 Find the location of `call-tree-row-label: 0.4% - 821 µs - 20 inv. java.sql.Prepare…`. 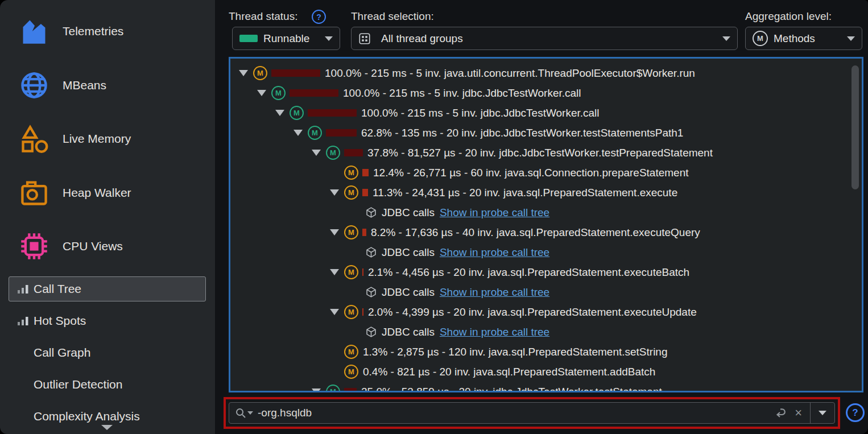

call-tree-row-label: 0.4% - 821 µs - 20 inv. java.sql.Prepare… is located at coordinates (509, 372).